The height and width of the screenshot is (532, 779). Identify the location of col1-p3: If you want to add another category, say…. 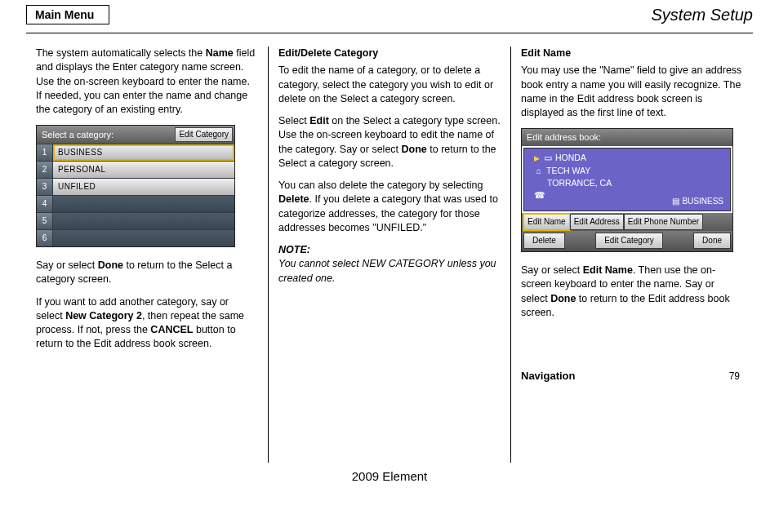
(147, 323).